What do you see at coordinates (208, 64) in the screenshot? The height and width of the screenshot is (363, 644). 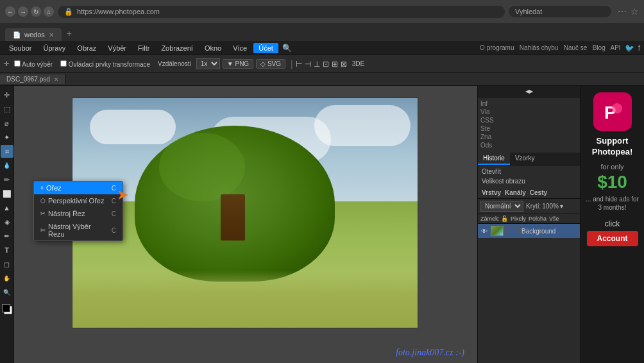 I see `size-select: 1x` at bounding box center [208, 64].